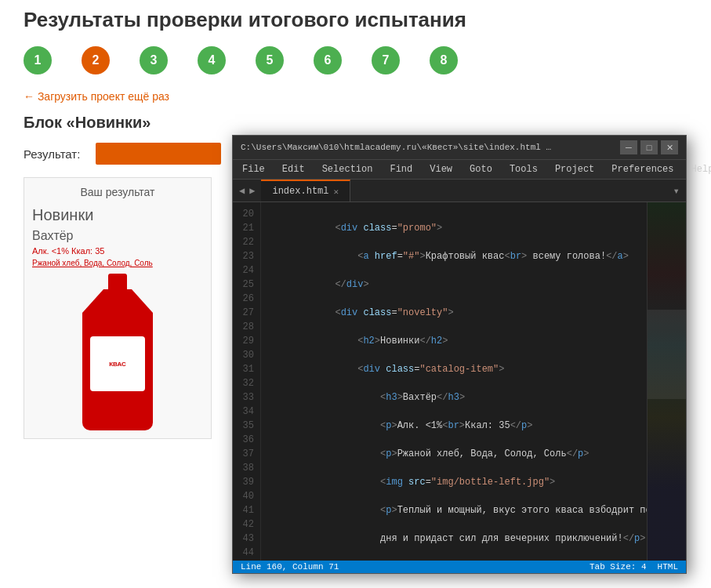 Image resolution: width=711 pixels, height=588 pixels. Describe the element at coordinates (668, 567) in the screenshot. I see `status-language: HTML` at that location.